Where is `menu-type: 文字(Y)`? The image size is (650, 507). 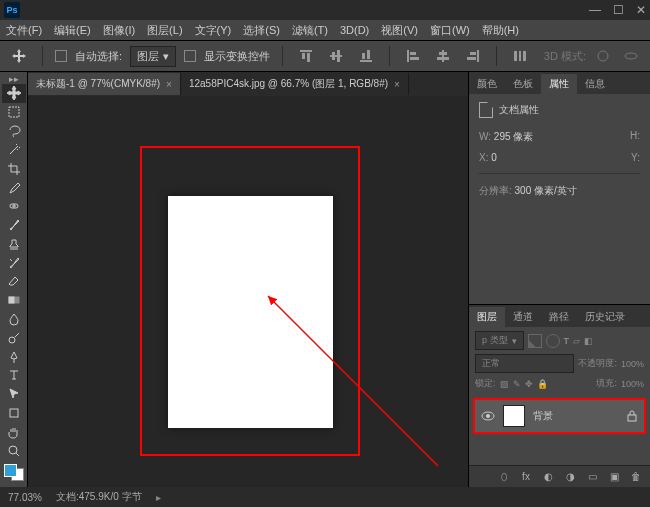
menu-type: 文字(Y) is located at coordinates (214, 30).